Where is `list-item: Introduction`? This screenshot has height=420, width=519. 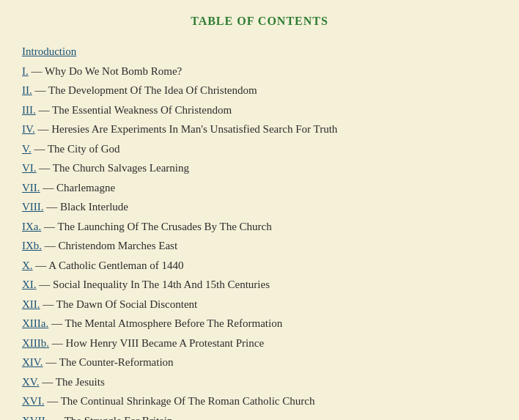 list-item: Introduction is located at coordinates (260, 52).